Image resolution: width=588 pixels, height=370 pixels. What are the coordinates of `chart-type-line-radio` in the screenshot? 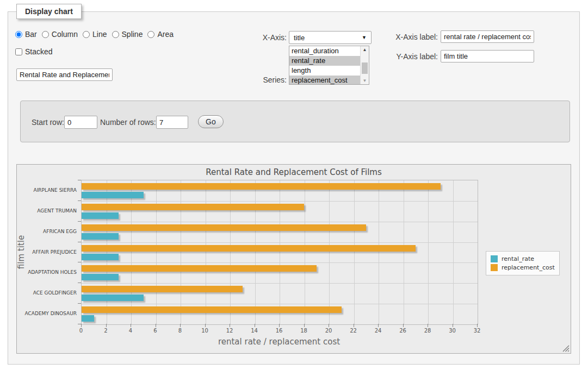 It's located at (86, 35).